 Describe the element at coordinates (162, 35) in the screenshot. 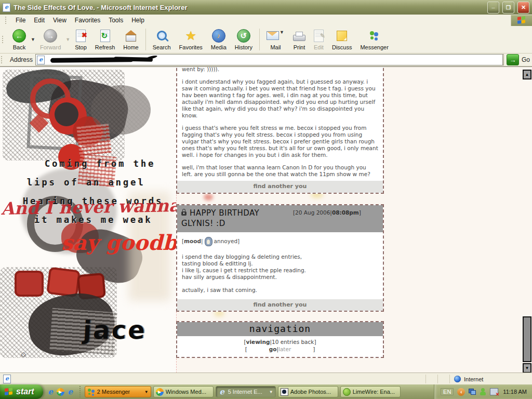

I see `search-icon` at that location.